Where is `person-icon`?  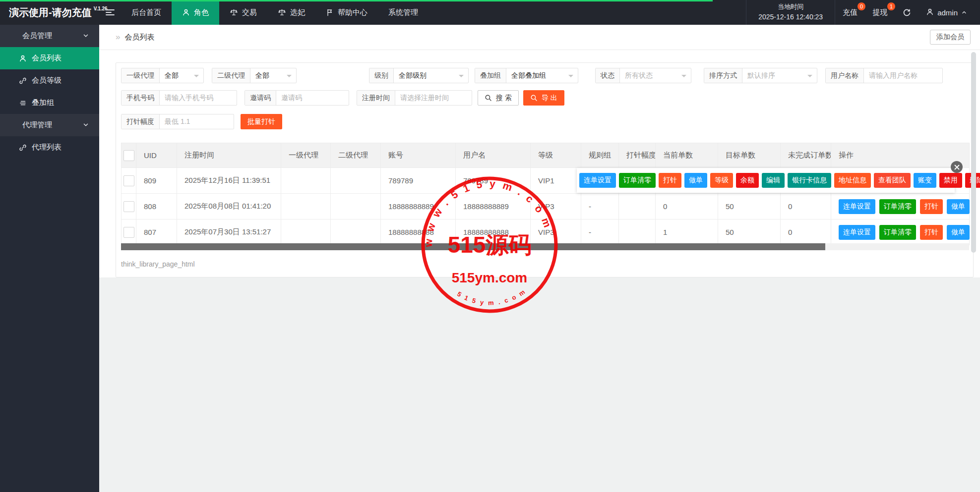 person-icon is located at coordinates (930, 12).